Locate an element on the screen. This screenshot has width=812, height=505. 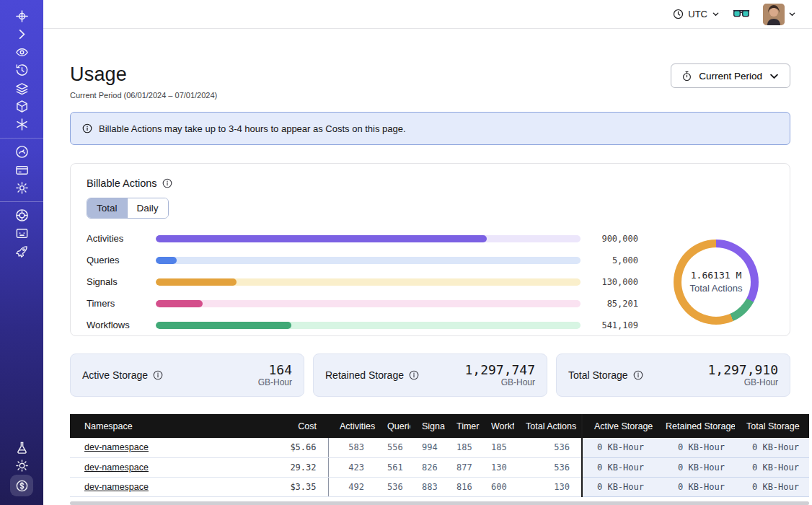
retained-storage-value: 1,297,747 is located at coordinates (500, 370).